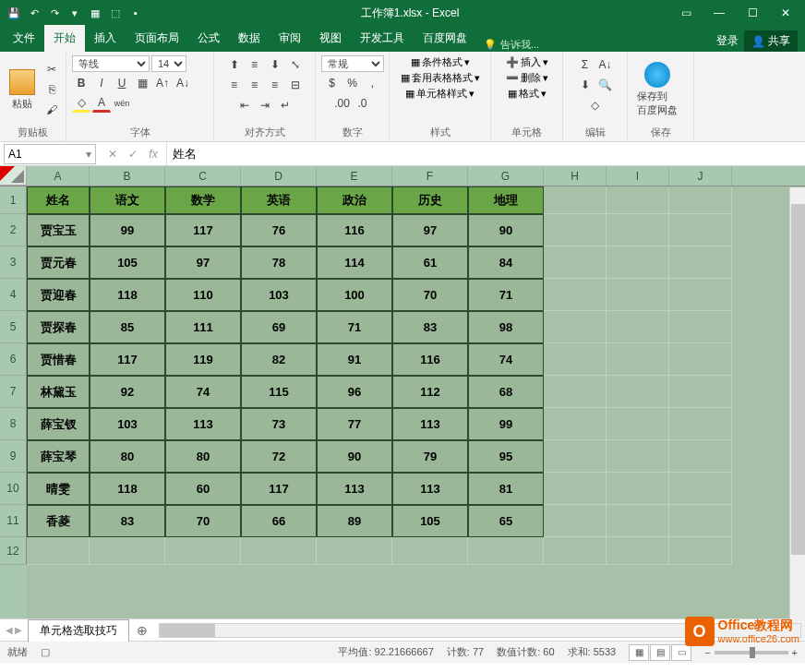  What do you see at coordinates (795, 653) in the screenshot?
I see `zoom-in-icon: +` at bounding box center [795, 653].